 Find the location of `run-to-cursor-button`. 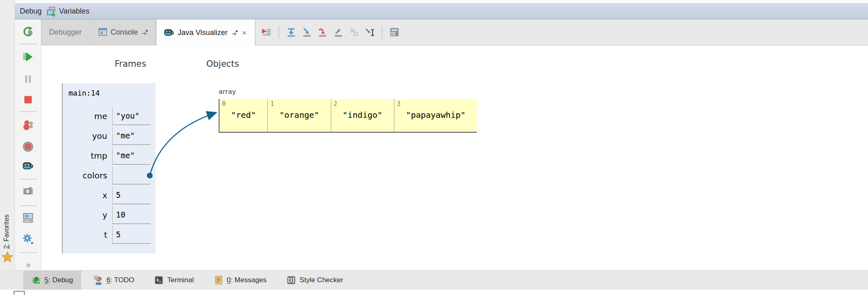

run-to-cursor-button is located at coordinates (370, 32).